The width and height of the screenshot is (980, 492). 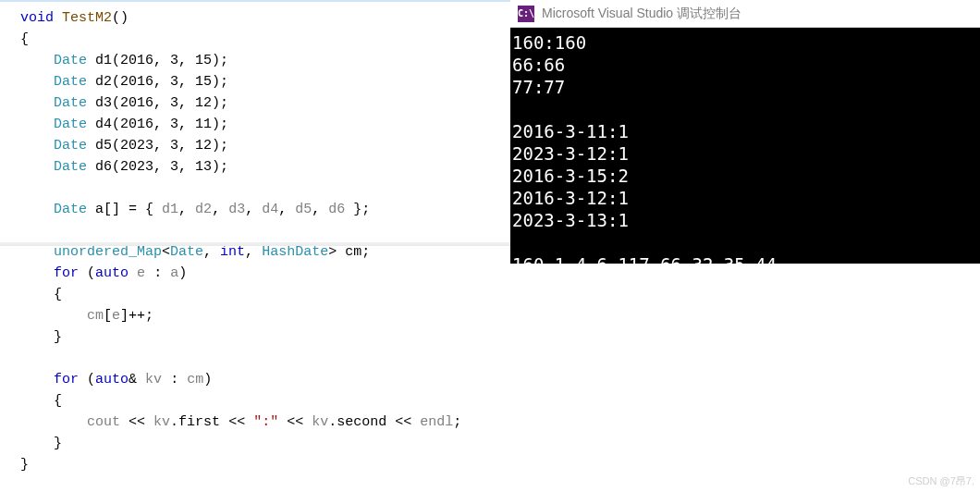 What do you see at coordinates (255, 274) in the screenshot?
I see `code-line: for (auto e : a)` at bounding box center [255, 274].